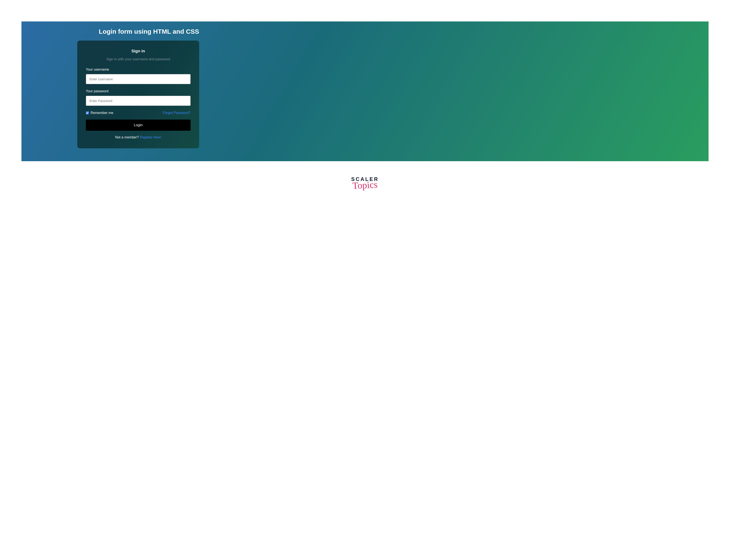  What do you see at coordinates (100, 113) in the screenshot?
I see `remember-me-wrap: Remember me` at bounding box center [100, 113].